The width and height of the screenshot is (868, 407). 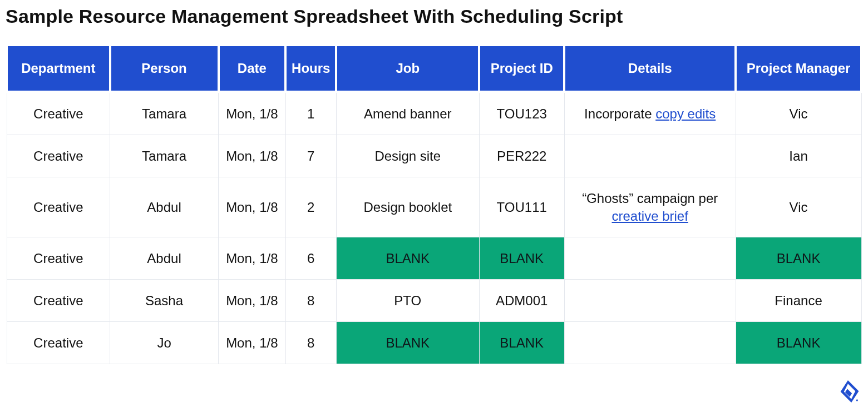 I want to click on col-date: Date, so click(x=253, y=68).